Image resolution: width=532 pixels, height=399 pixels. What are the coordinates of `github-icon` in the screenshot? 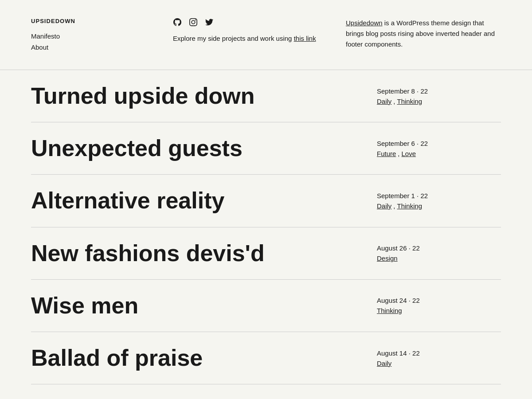 It's located at (177, 22).